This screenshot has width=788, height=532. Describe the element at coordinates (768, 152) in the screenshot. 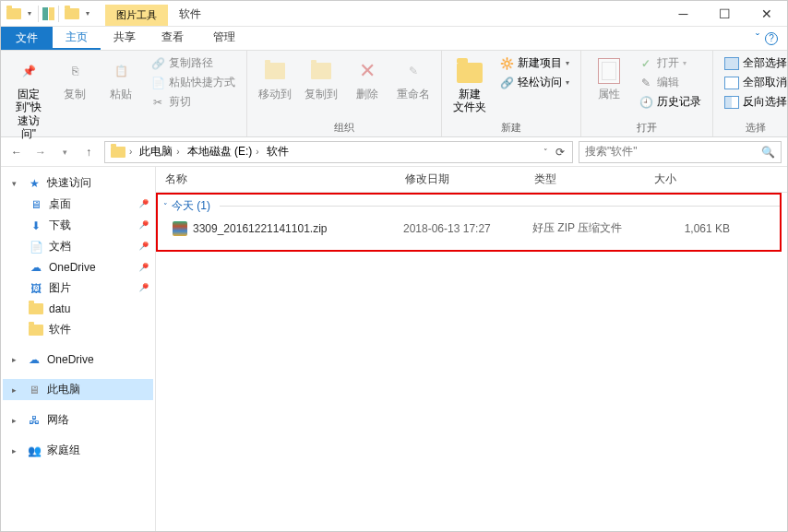

I see `search-icon: 🔍` at that location.